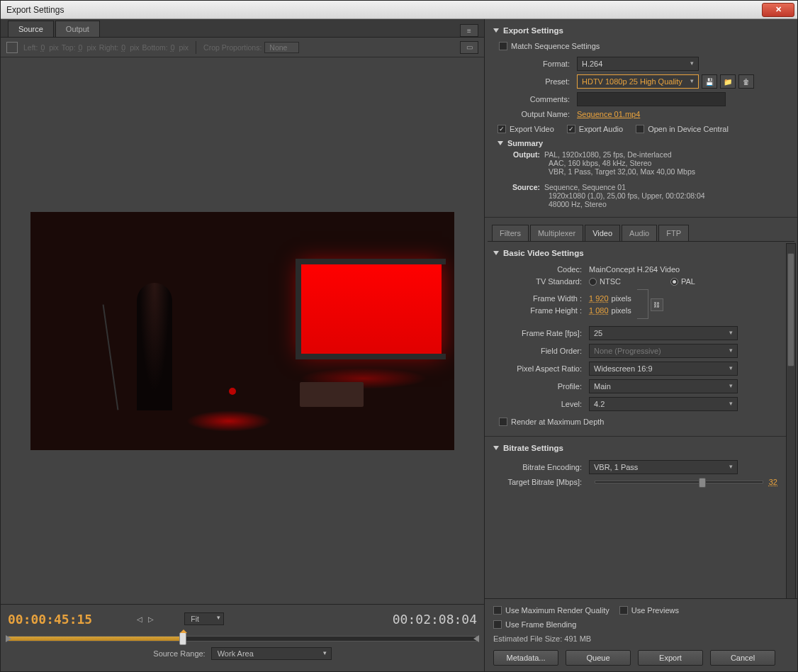 This screenshot has height=672, width=798. Describe the element at coordinates (663, 351) in the screenshot. I see `field-order-select: None (Progressive)` at that location.